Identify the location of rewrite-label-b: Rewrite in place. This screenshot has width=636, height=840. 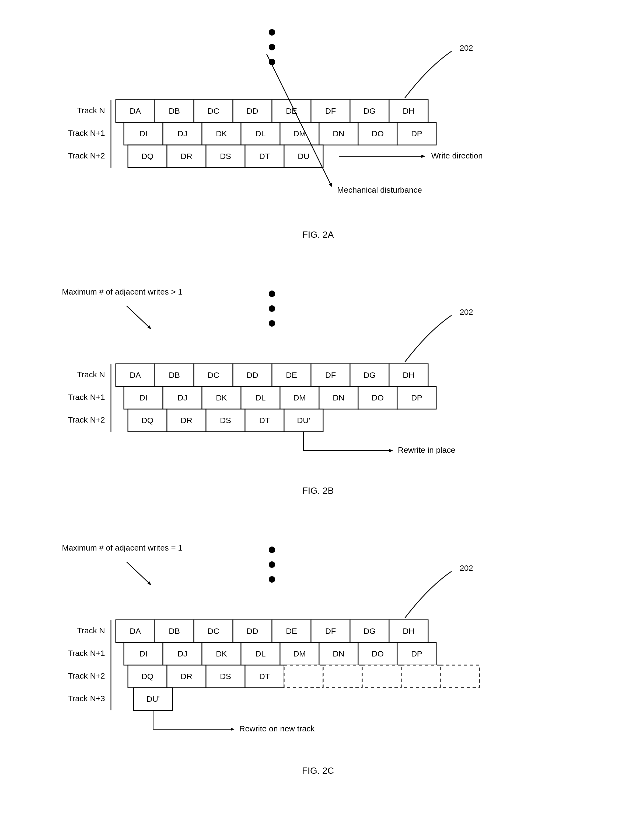
(427, 450).